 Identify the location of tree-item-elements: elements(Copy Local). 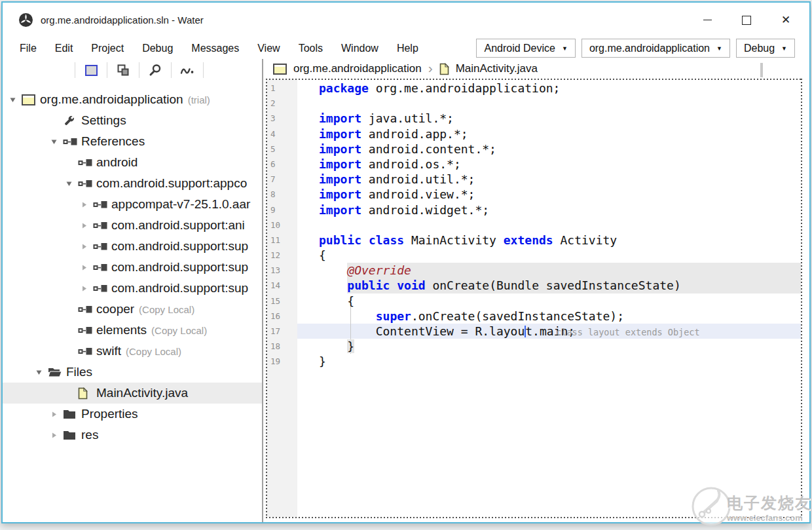
(132, 330).